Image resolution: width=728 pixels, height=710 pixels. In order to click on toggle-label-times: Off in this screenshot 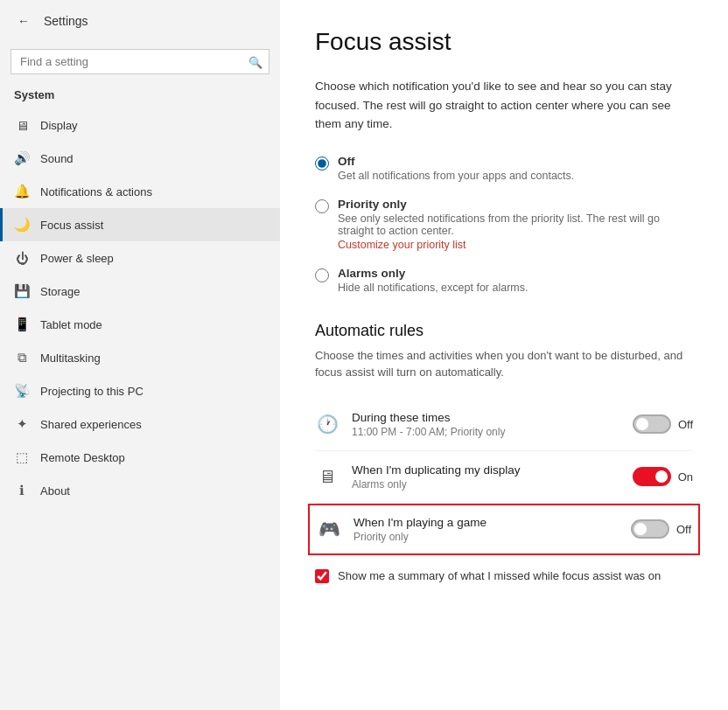, I will do `click(686, 425)`.